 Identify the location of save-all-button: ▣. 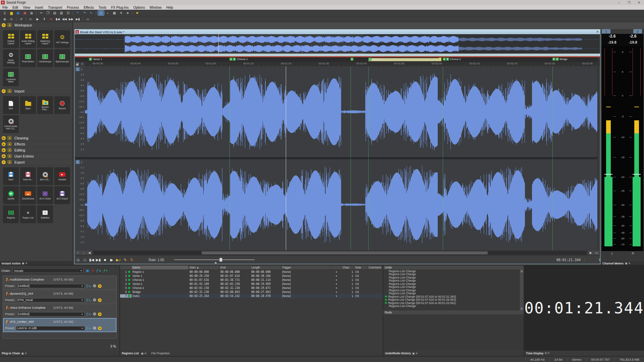
(32, 13).